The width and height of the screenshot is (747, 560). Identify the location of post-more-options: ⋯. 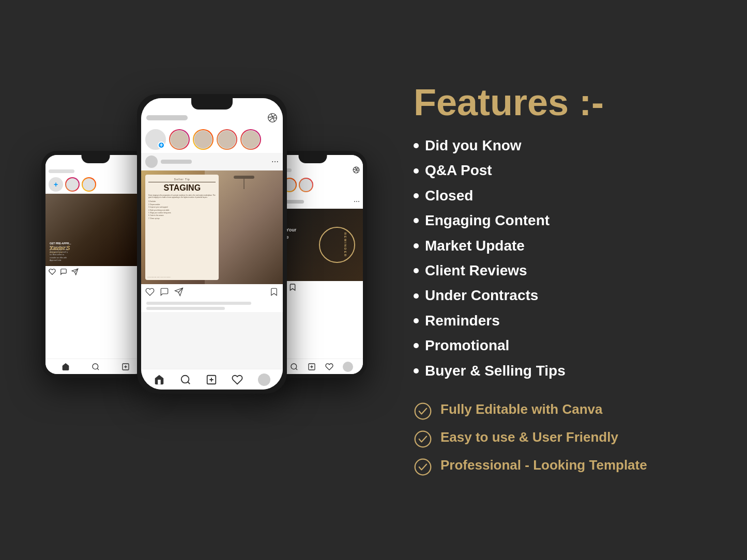
(275, 162).